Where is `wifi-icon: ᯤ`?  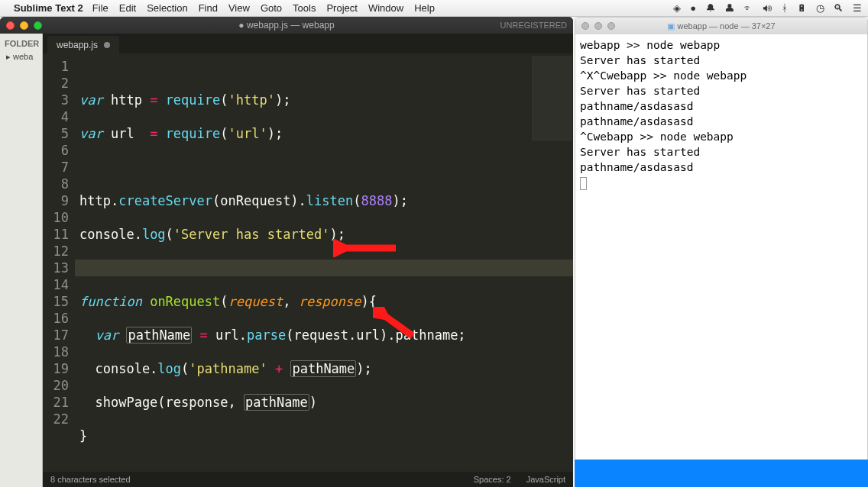 wifi-icon: ᯤ is located at coordinates (749, 8).